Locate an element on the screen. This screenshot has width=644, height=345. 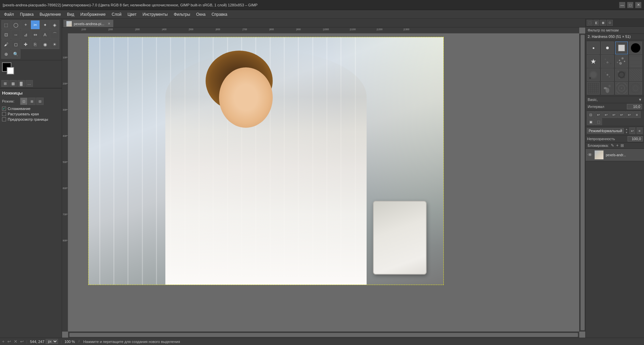
menu-help: Справка is located at coordinates (219, 14).